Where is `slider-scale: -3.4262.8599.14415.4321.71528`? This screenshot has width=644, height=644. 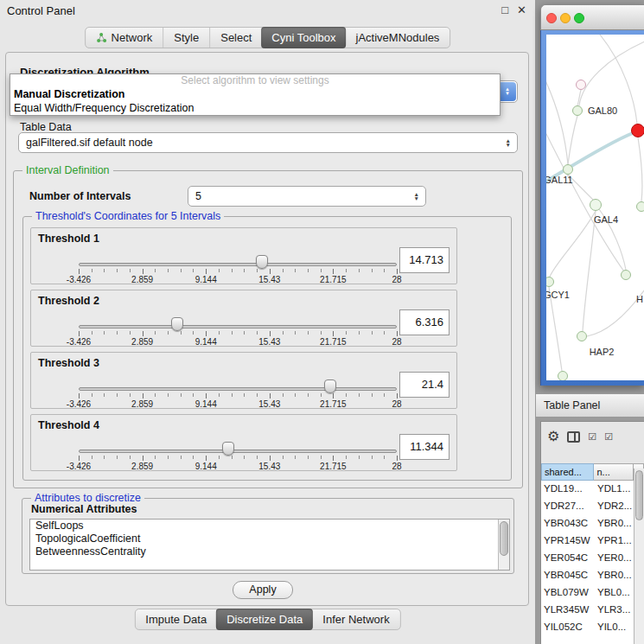
slider-scale: -3.4262.8599.14415.4321.71528 is located at coordinates (238, 342).